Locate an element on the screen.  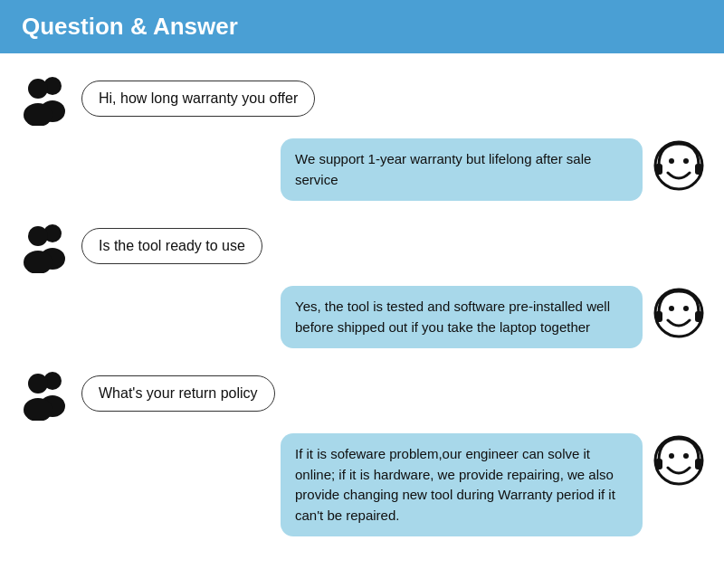
bubble-user-1: Hi, how long warranty you offer is located at coordinates (198, 99).